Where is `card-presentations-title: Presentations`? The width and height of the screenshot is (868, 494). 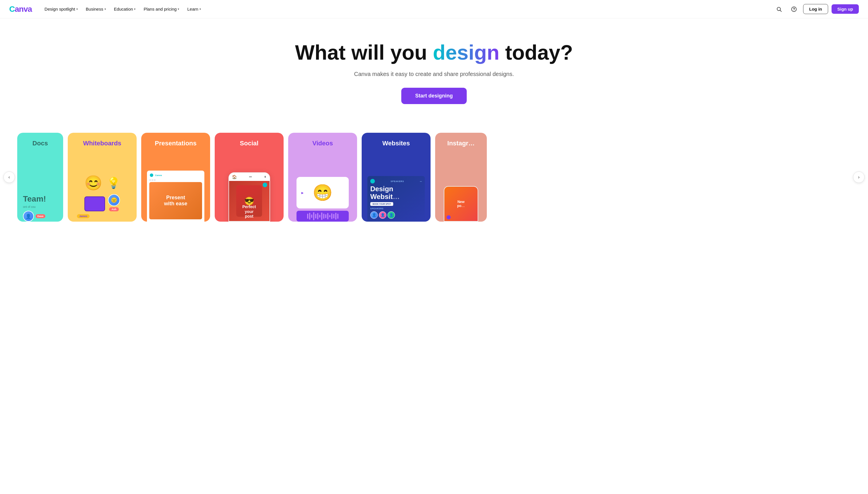 card-presentations-title: Presentations is located at coordinates (176, 144).